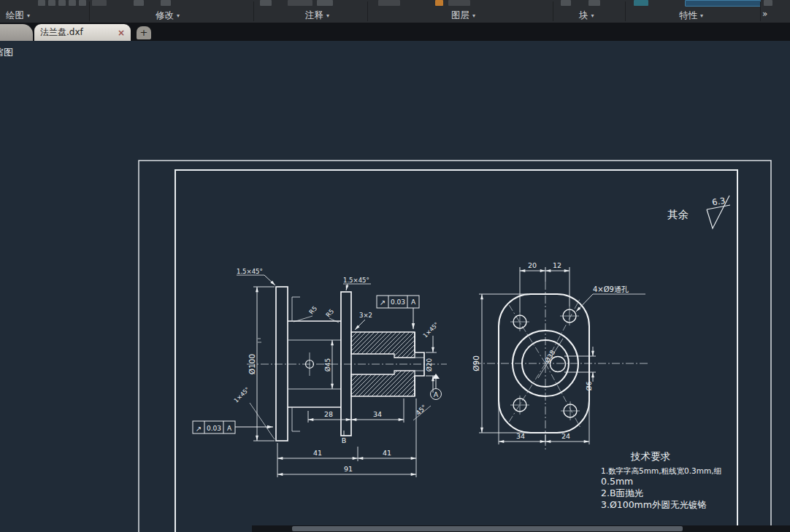 This screenshot has height=532, width=790. I want to click on document-tab-bar: 法兰盘.dxf × +, so click(395, 32).